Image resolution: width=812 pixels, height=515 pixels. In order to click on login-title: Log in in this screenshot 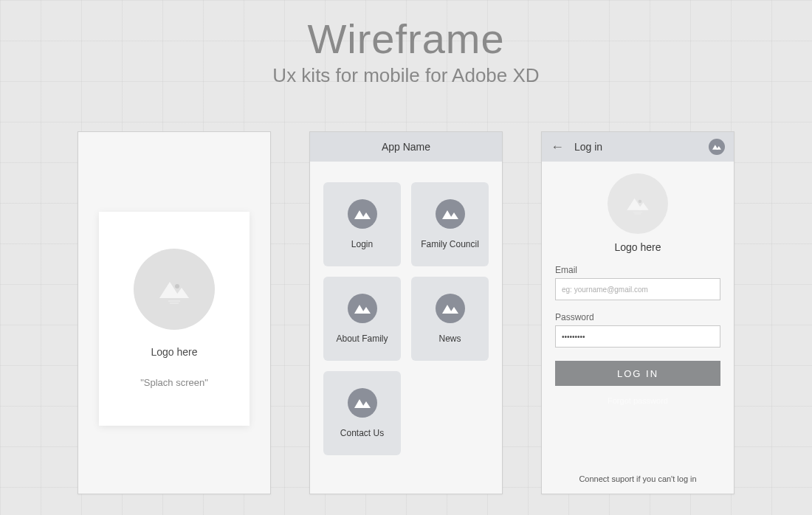, I will do `click(588, 147)`.